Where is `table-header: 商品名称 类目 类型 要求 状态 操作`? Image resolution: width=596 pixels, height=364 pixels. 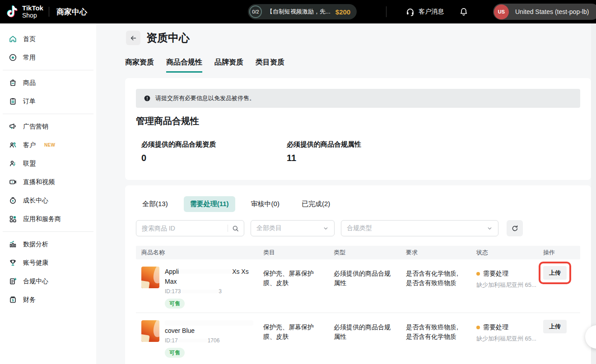
table-header: 商品名称 类目 类型 要求 状态 操作 is located at coordinates (358, 253).